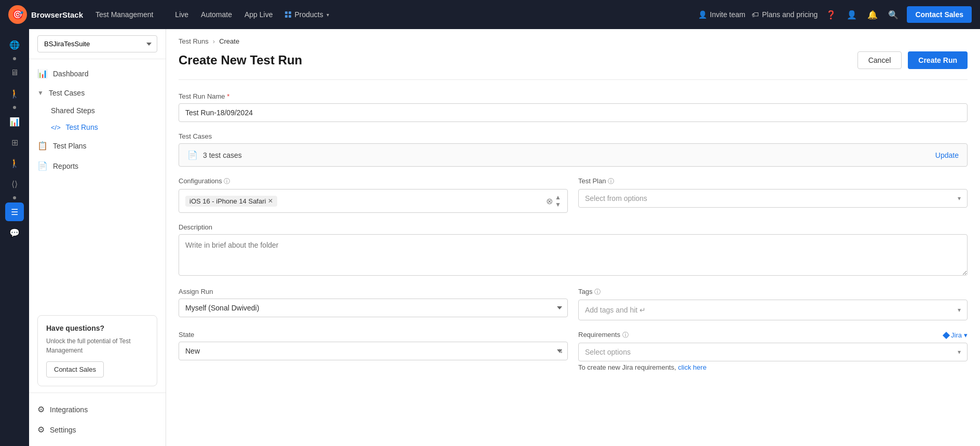  Describe the element at coordinates (625, 335) in the screenshot. I see `requirements-info-icon: ⓘ` at that location.